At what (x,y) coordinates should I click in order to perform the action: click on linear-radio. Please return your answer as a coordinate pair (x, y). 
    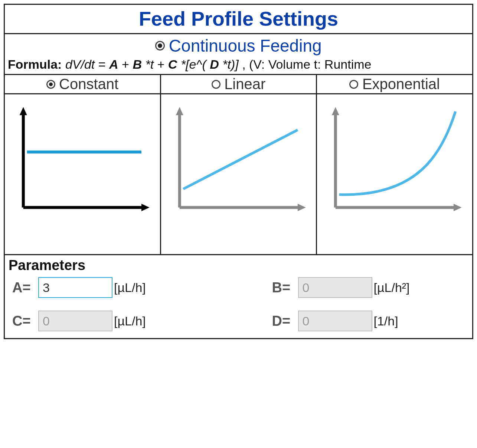
    Looking at the image, I should click on (216, 84).